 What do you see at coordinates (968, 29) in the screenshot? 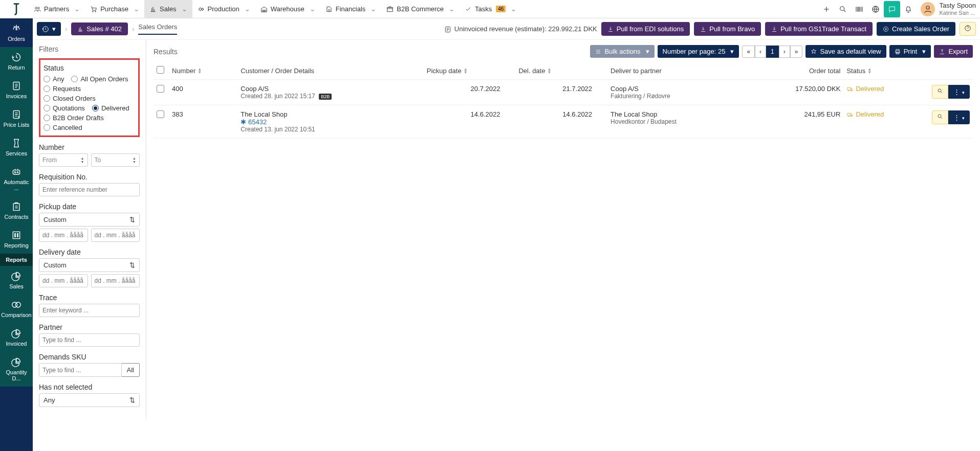
I see `help-button` at bounding box center [968, 29].